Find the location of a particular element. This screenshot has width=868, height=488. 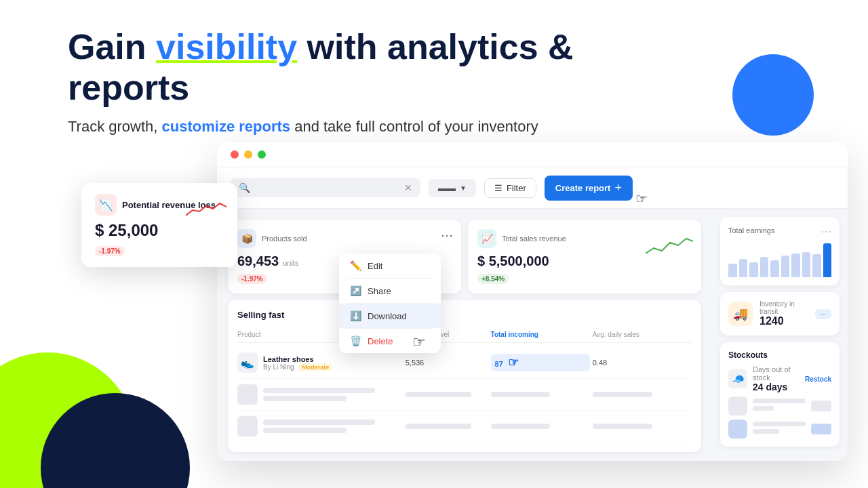

products-sold-badge: -1.97% is located at coordinates (252, 279).